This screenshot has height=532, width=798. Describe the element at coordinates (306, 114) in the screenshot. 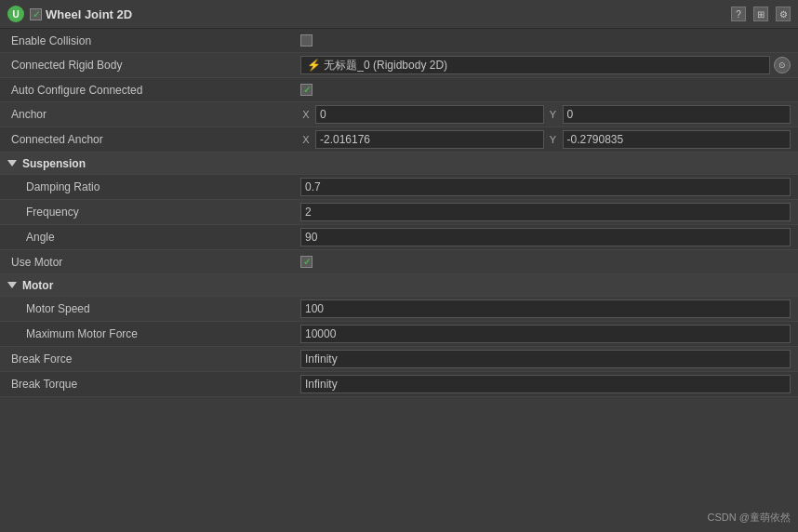

I see `anchor-x-label: X` at that location.